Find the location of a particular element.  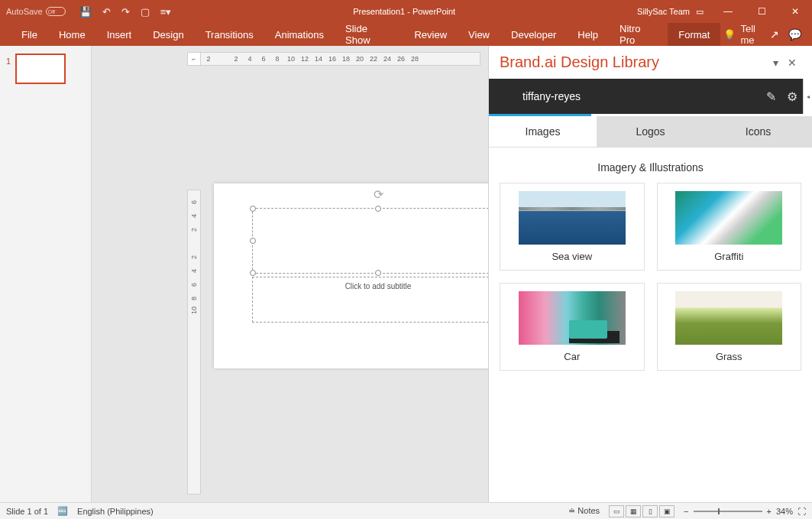

vertical-ruler: 642246810 is located at coordinates (194, 342).